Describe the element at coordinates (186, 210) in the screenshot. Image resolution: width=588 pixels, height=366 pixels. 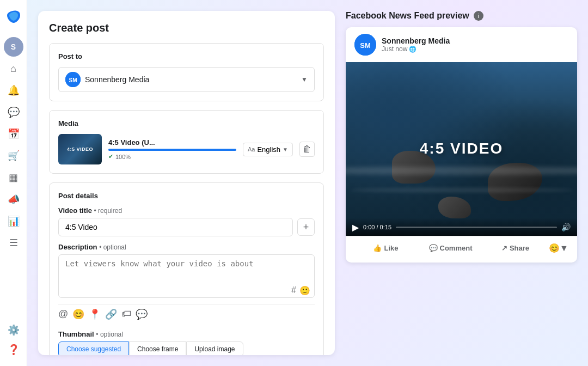
I see `video-title-label: Video title • required` at that location.